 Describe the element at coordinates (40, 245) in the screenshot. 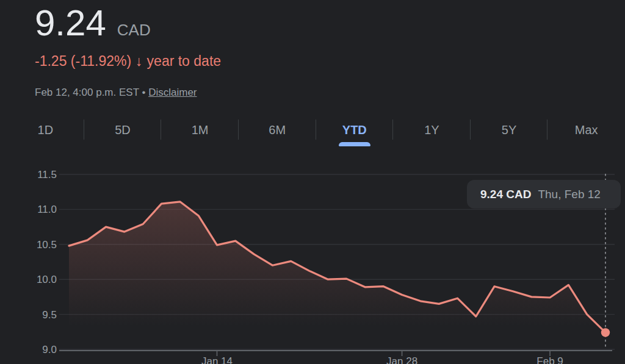

I see `y-axis-tick-label: 10.5` at that location.